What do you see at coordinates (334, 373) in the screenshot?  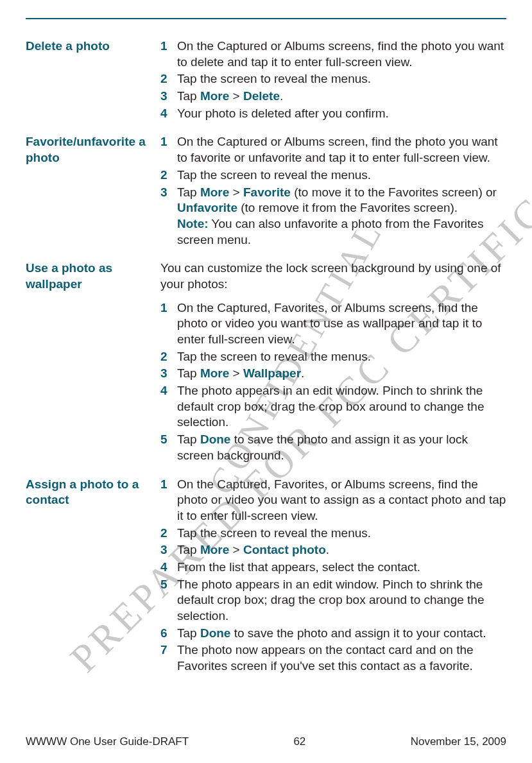 I see `step-item: Tap More > Wallpaper.` at bounding box center [334, 373].